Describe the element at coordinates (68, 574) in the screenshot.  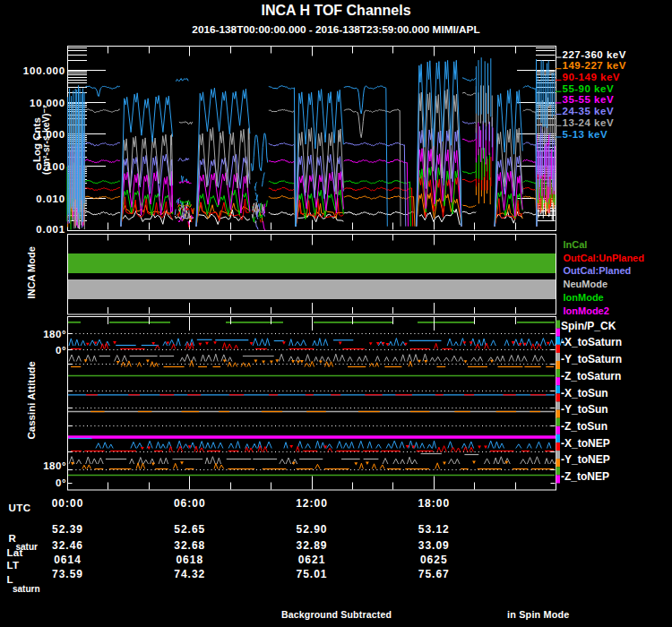
I see `svg-text: 73.59` at that location.